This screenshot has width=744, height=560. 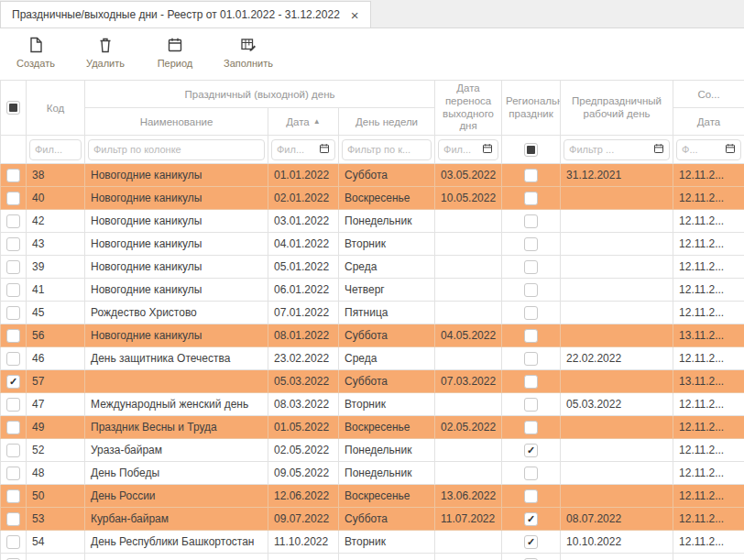 What do you see at coordinates (618, 543) in the screenshot?
I see `cell-preholiday-date: 10.10.2022` at bounding box center [618, 543].